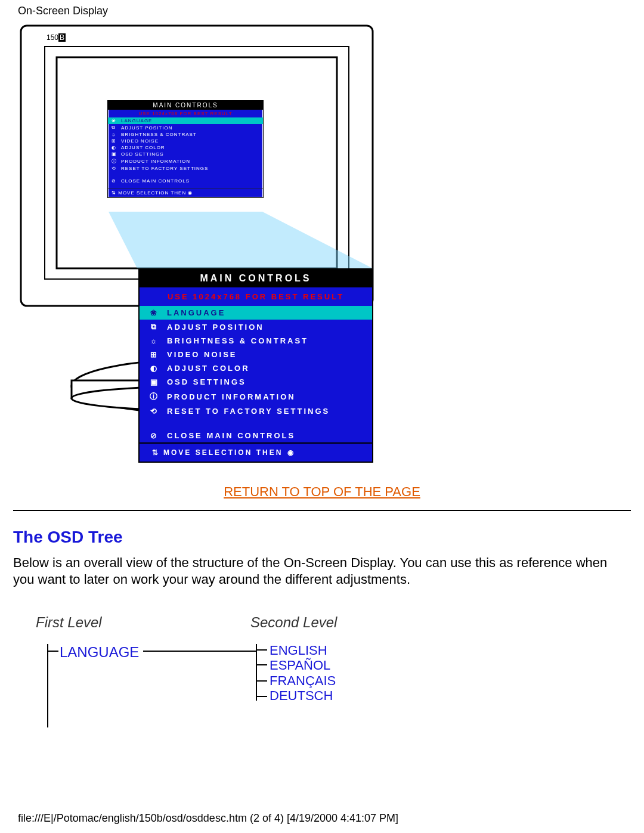  Describe the element at coordinates (215, 686) in the screenshot. I see `tree-connectors` at that location.